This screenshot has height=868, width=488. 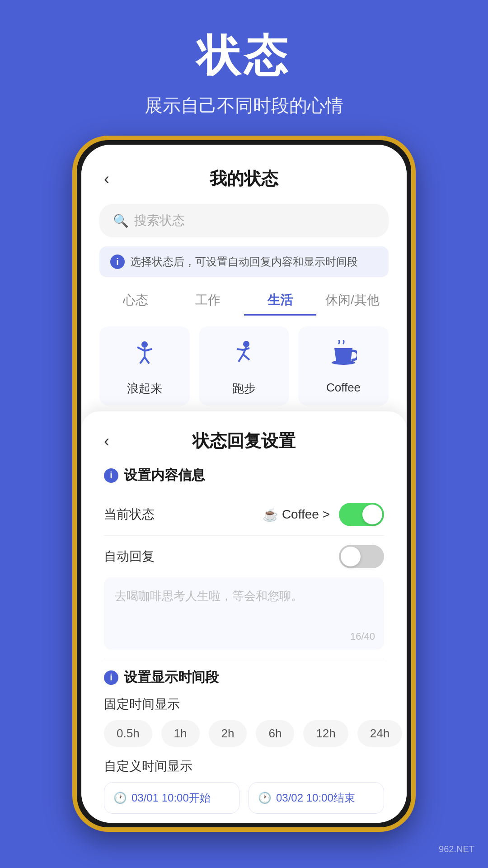 I want to click on clock-icon-start: 🕐, so click(x=120, y=798).